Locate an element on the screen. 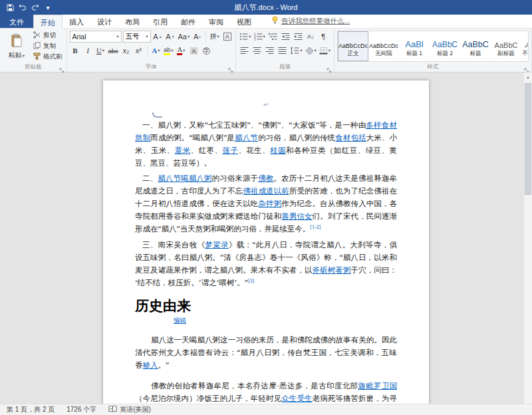  change-case-button: Aa▾ is located at coordinates (184, 37).